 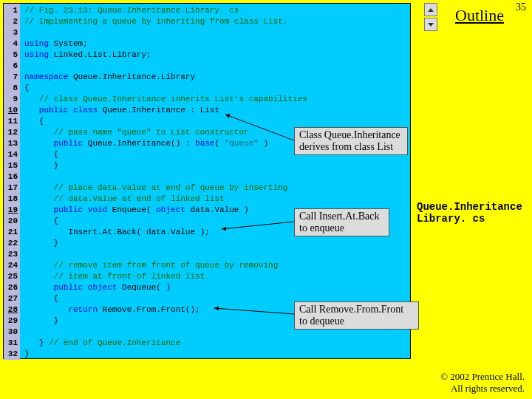 What do you see at coordinates (12, 355) in the screenshot?
I see `line-number: 32` at bounding box center [12, 355].